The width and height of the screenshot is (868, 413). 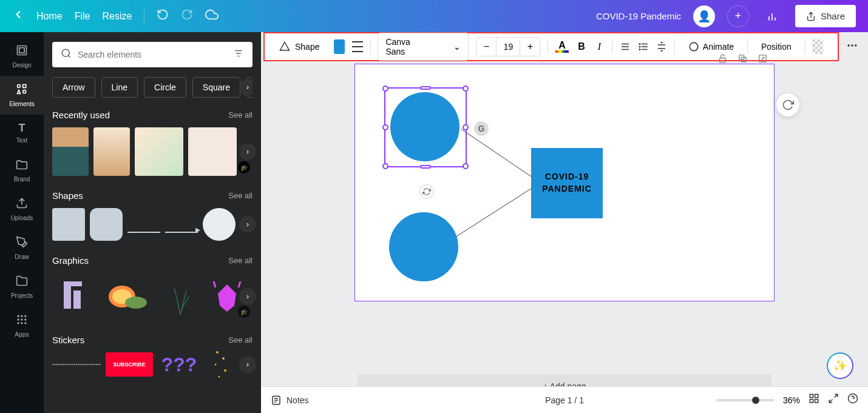 I want to click on bold-button: B, so click(x=581, y=47).